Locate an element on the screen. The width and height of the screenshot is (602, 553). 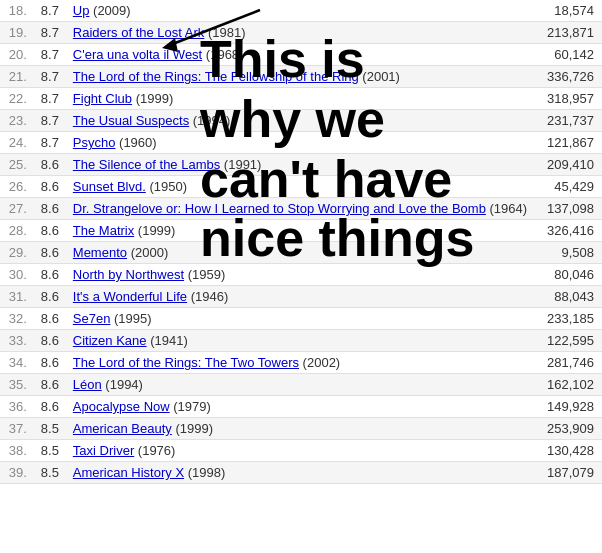
votes-cell: 88,043 is located at coordinates (567, 297).